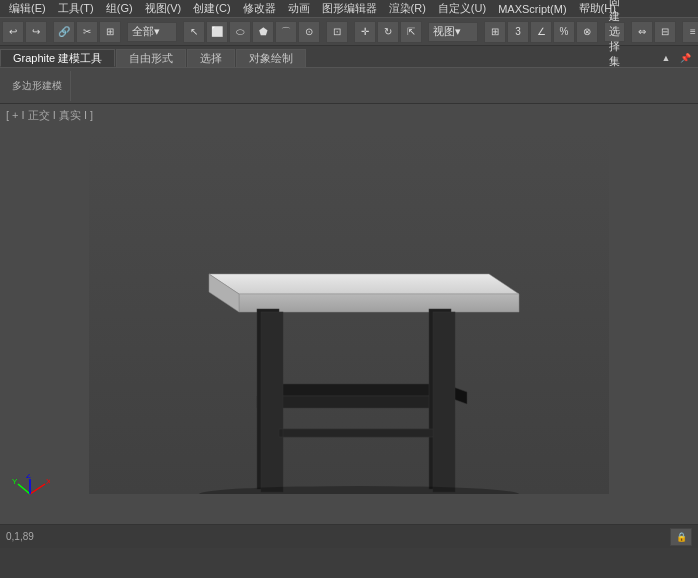  I want to click on menu-graph-editor: 图形编辑器, so click(350, 8).